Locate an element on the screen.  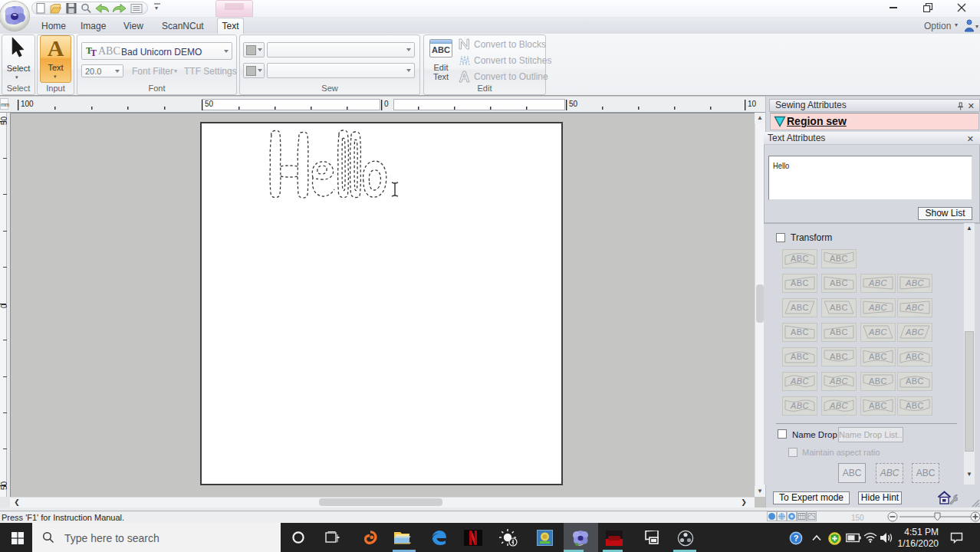
svg-text: T is located at coordinates (94, 52).